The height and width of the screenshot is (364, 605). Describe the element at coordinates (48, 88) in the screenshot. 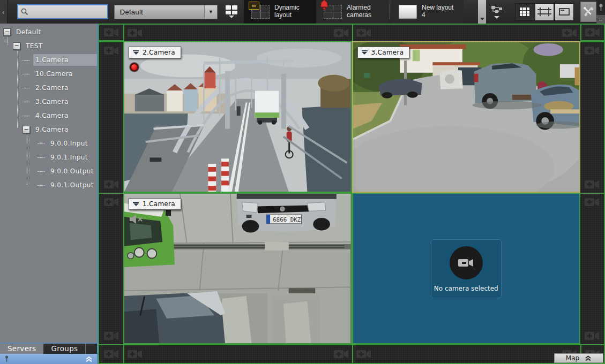

I see `tree-item-2-camera: 2.Camera` at that location.